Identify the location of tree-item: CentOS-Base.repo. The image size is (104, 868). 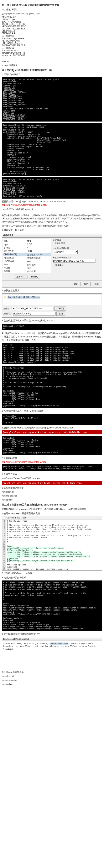
(59, 644).